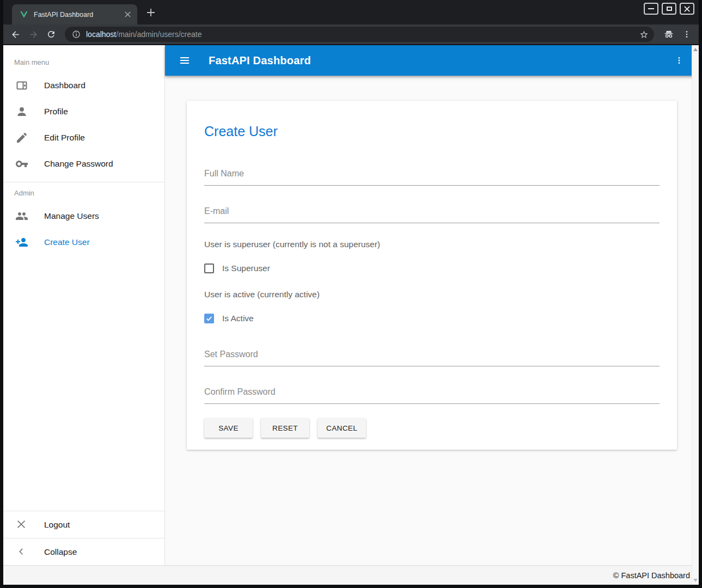  What do you see at coordinates (101, 34) in the screenshot?
I see `url-host: localhost` at bounding box center [101, 34].